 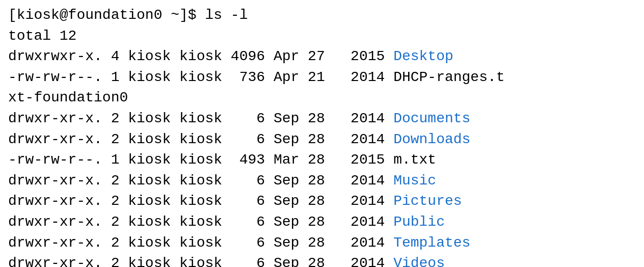 I want to click on continuation-line: xt-foundation0, so click(x=322, y=98).